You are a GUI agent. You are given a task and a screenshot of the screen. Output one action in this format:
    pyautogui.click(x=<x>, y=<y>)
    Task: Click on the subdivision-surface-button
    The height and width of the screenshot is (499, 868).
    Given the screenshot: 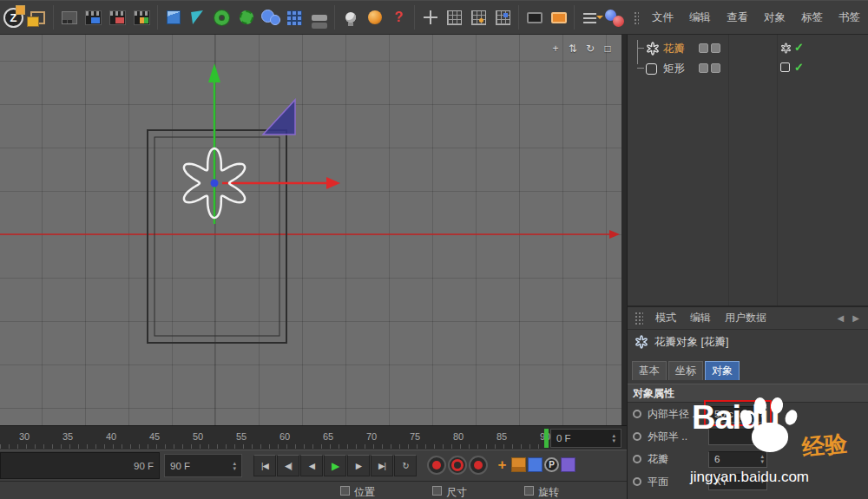 What is the action you would take?
    pyautogui.click(x=222, y=17)
    